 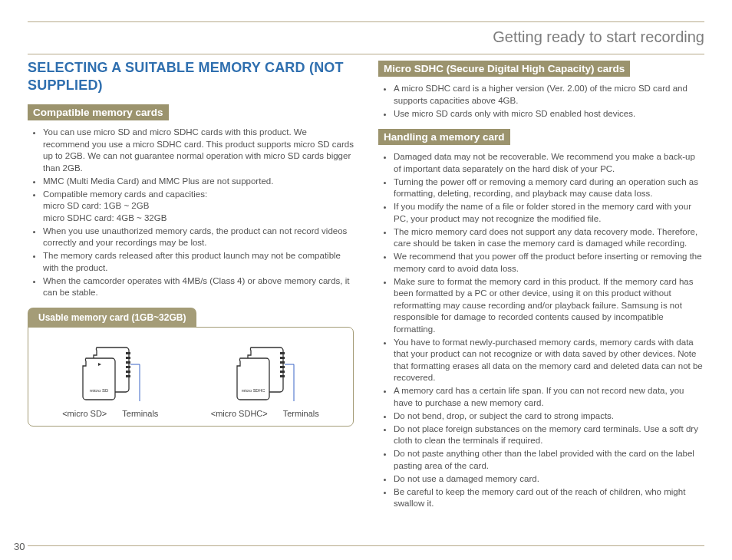 I want to click on list-item: Turning the power off or removing a memo…, so click(x=549, y=189).